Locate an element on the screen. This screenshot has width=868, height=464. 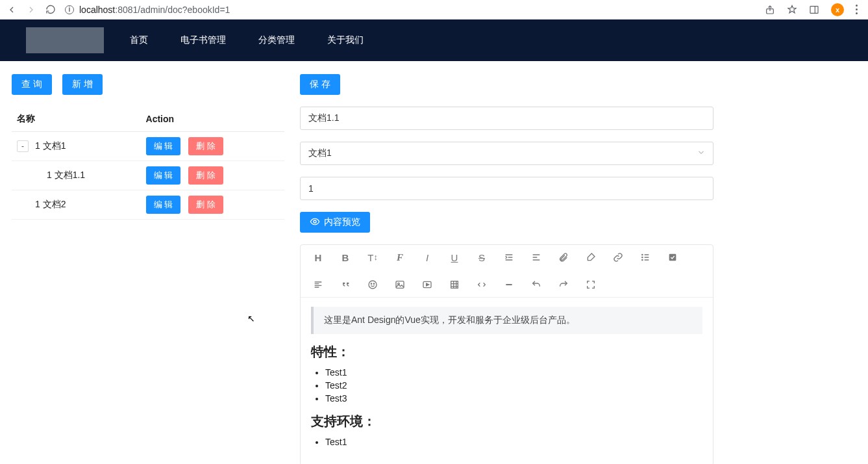
redo-icon is located at coordinates (564, 285).